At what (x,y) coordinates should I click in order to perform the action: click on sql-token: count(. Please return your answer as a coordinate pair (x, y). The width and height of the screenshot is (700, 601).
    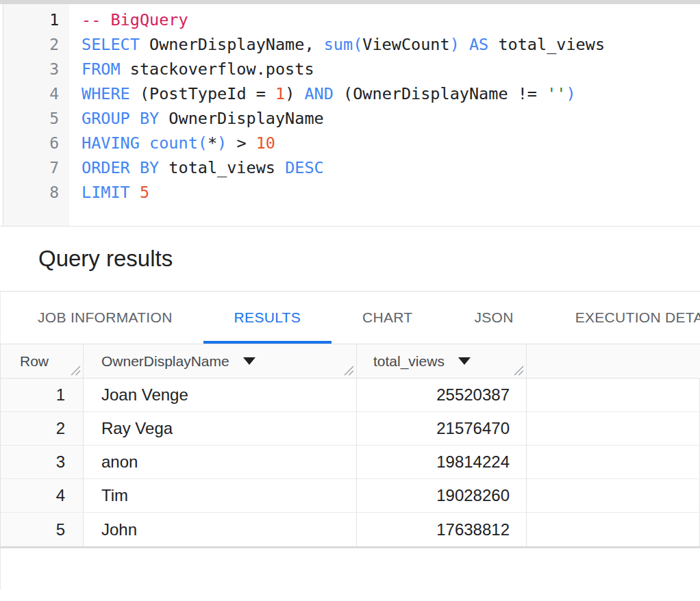
    Looking at the image, I should click on (178, 143).